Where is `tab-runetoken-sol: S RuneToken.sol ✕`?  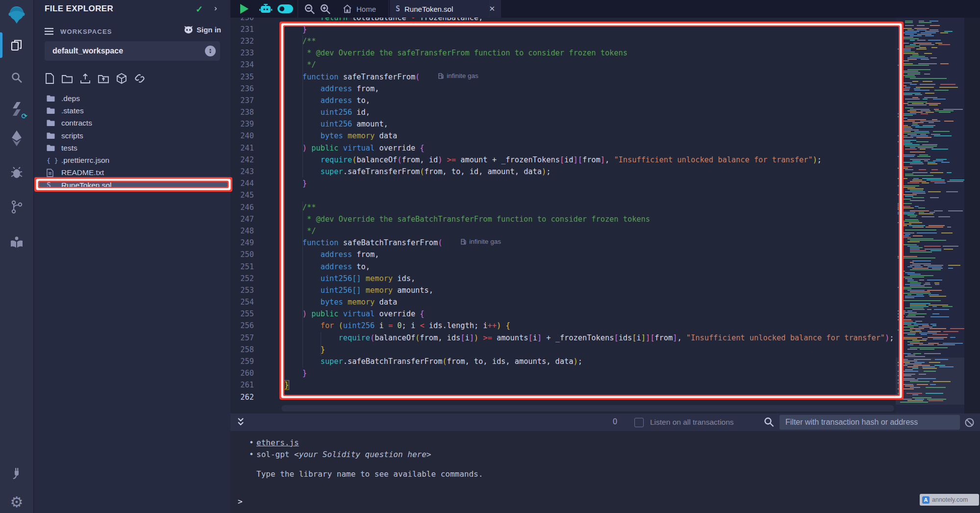
tab-runetoken-sol: S RuneToken.sol ✕ is located at coordinates (445, 9).